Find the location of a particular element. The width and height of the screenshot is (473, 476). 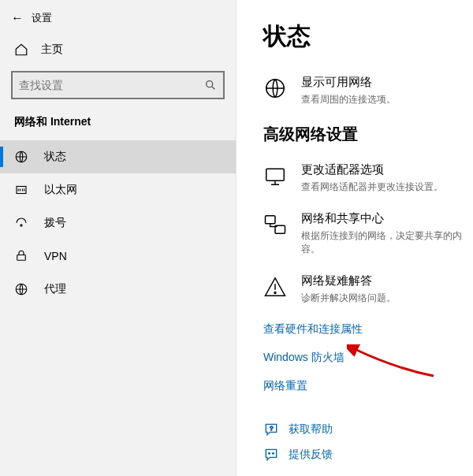

show-networks-row: 显示可用网络 查看周围的连接选项。 is located at coordinates (368, 91).